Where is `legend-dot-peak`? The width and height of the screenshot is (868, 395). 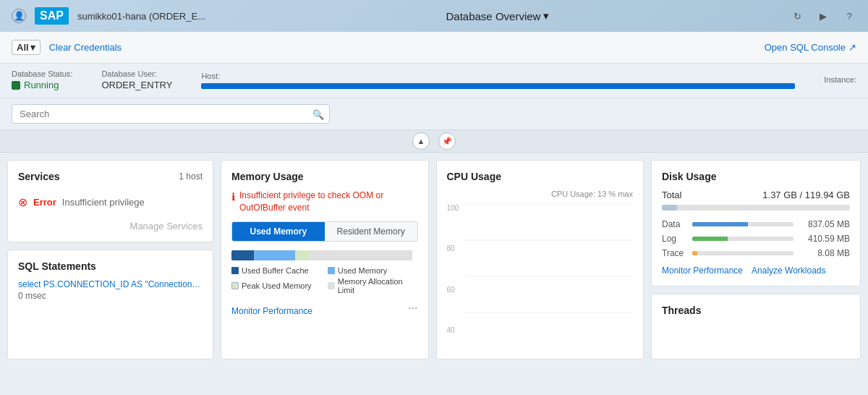
legend-dot-peak is located at coordinates (235, 286).